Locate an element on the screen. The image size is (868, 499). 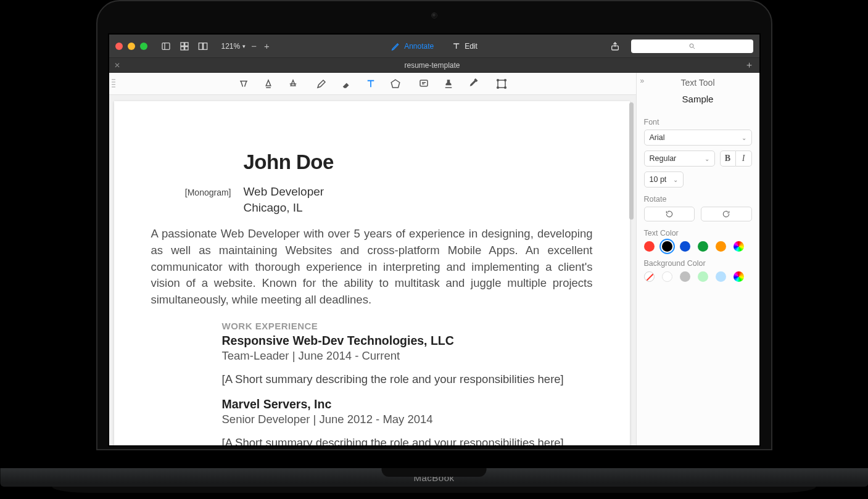
inspector-panel: » Text Tool Sample Font Arial ⌄ Regular … is located at coordinates (698, 259).